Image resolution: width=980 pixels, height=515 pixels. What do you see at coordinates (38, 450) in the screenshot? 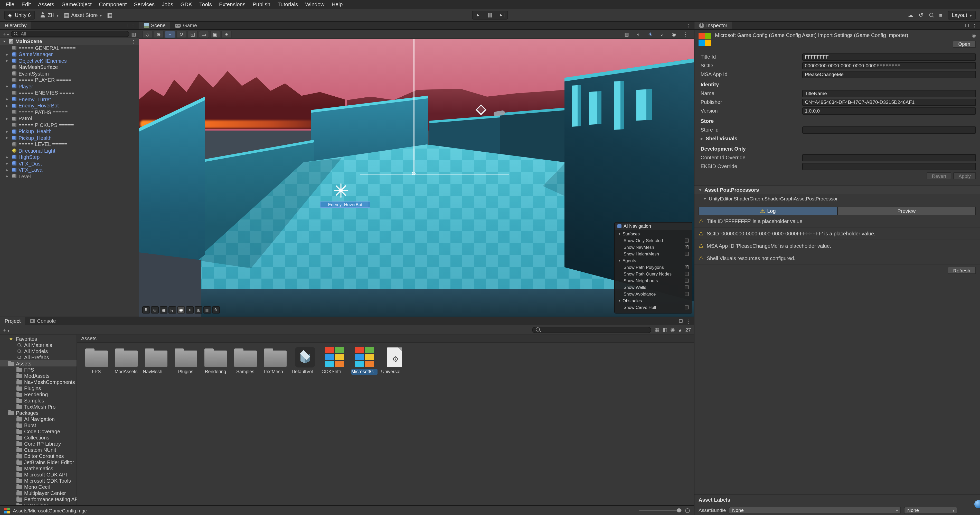
I see `project-tree-item: ★ Custom NUnit` at bounding box center [38, 450].